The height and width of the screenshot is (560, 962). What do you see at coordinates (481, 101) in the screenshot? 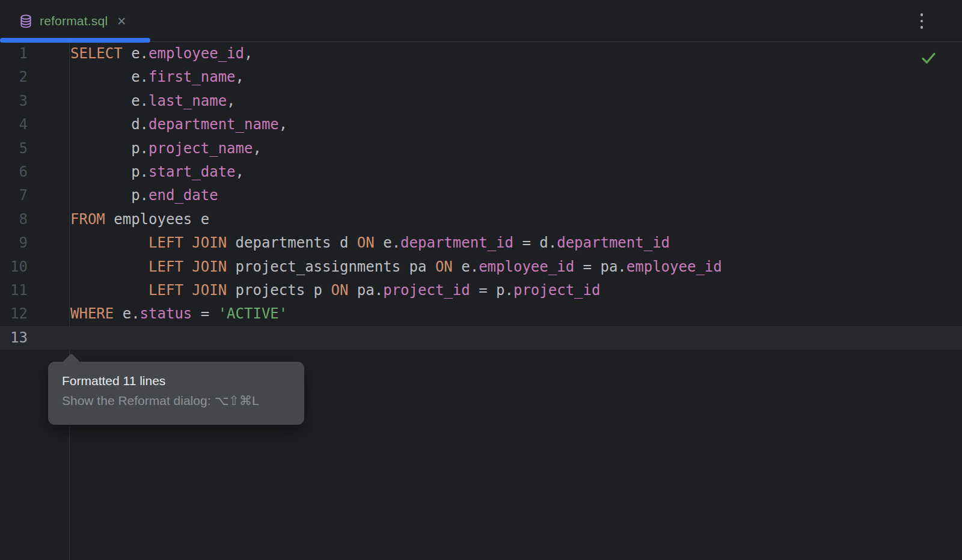
I see `code-line-3: 3 e.last_name,` at bounding box center [481, 101].